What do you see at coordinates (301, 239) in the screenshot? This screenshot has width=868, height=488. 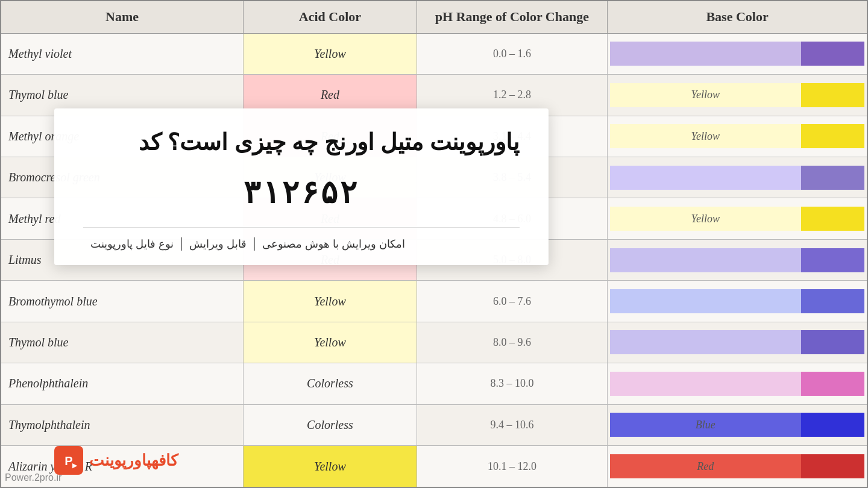 I see `popup-meta: امکان ویرایش با هوش مصنوعی قابل ویرایش ن…` at bounding box center [301, 239].